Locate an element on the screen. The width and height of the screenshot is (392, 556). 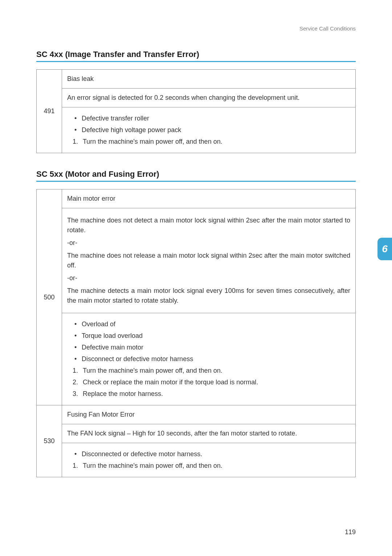
page-number: 119 is located at coordinates (350, 532).